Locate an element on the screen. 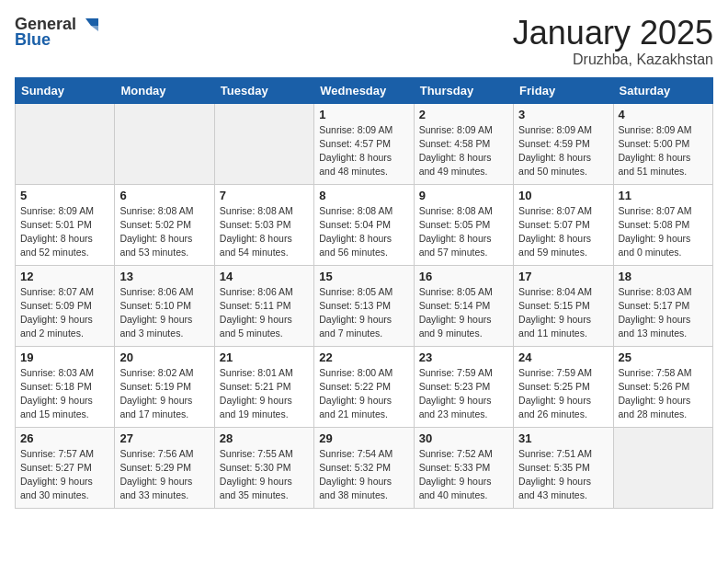 Image resolution: width=728 pixels, height=563 pixels. calendar-subtitle: Druzhba, Kazakhstan is located at coordinates (613, 60).